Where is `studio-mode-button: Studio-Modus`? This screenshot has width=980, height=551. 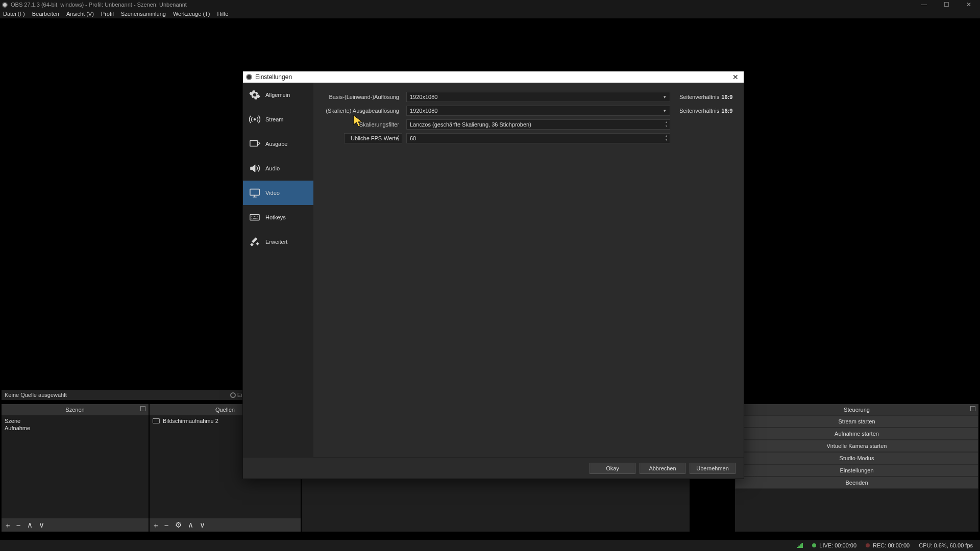 studio-mode-button: Studio-Modus is located at coordinates (856, 458).